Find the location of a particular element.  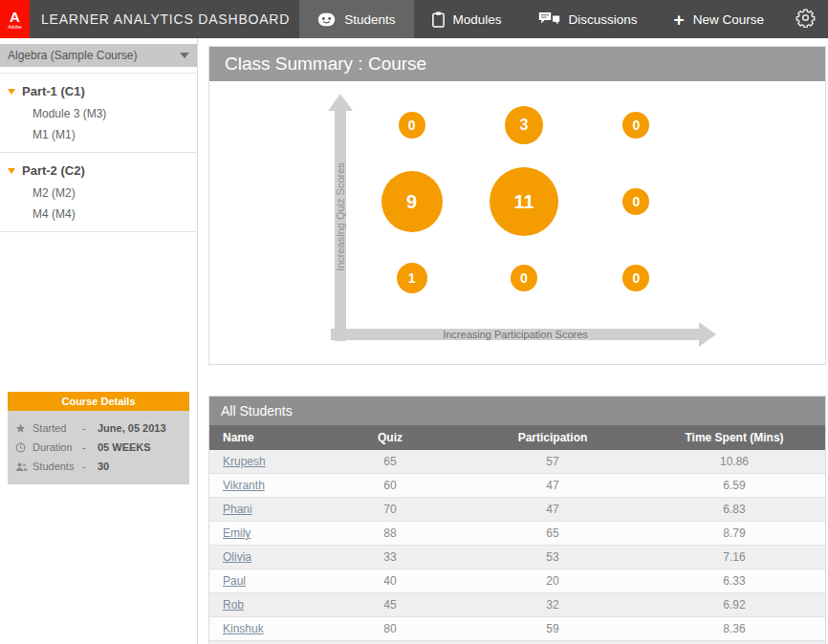

all-students-title: All Students is located at coordinates (517, 411).